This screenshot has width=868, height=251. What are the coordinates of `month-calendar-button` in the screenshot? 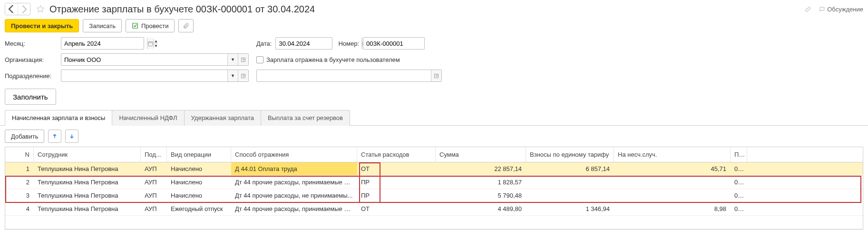 It's located at (150, 43).